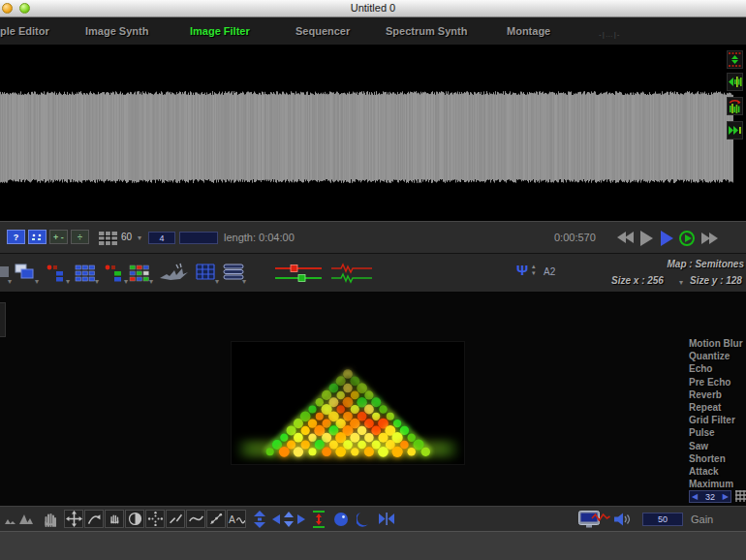  Describe the element at coordinates (717, 459) in the screenshot. I see `effect-item-shorten: Shorten` at that location.